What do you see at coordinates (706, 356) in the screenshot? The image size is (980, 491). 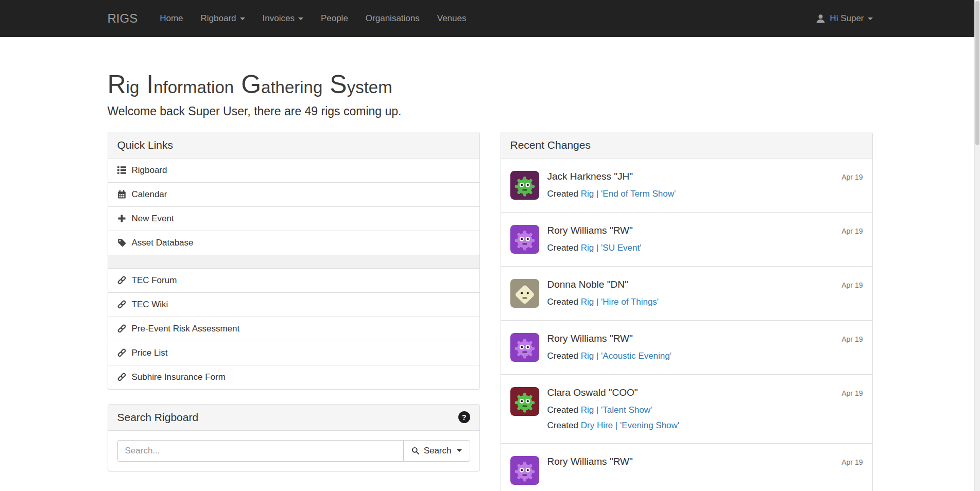 I see `change-description: Created Rig | 'Acoustic Evening'` at bounding box center [706, 356].